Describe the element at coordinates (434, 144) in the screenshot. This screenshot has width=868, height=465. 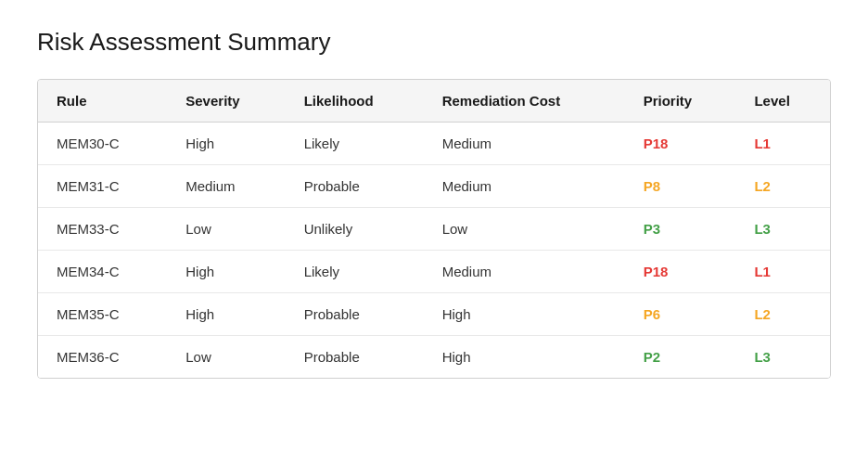
I see `table-row: MEM30-C High Likely Medium P18 L1` at that location.